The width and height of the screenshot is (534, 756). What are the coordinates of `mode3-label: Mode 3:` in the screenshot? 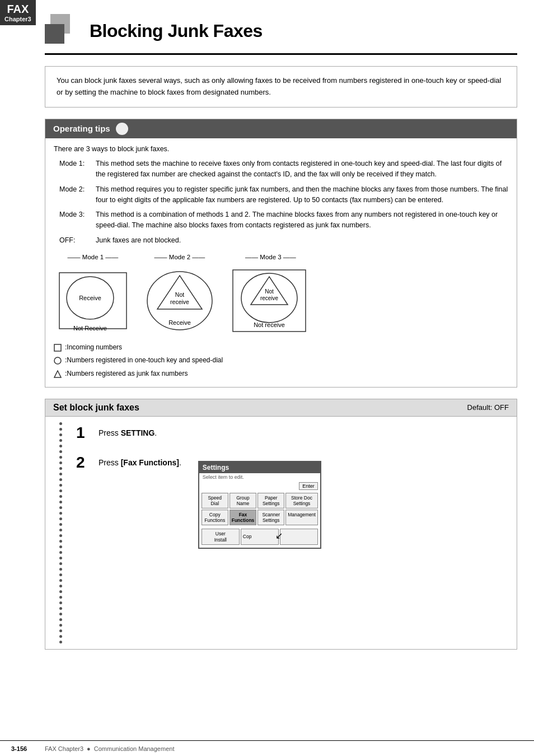 It's located at (77, 215).